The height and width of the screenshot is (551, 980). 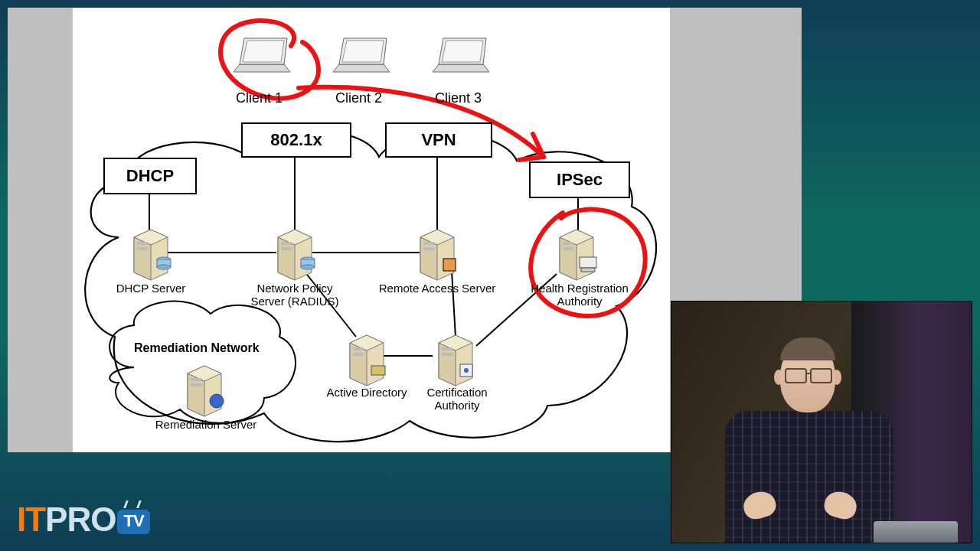 I want to click on lbl-hra: Health Registration Authority, so click(x=580, y=295).